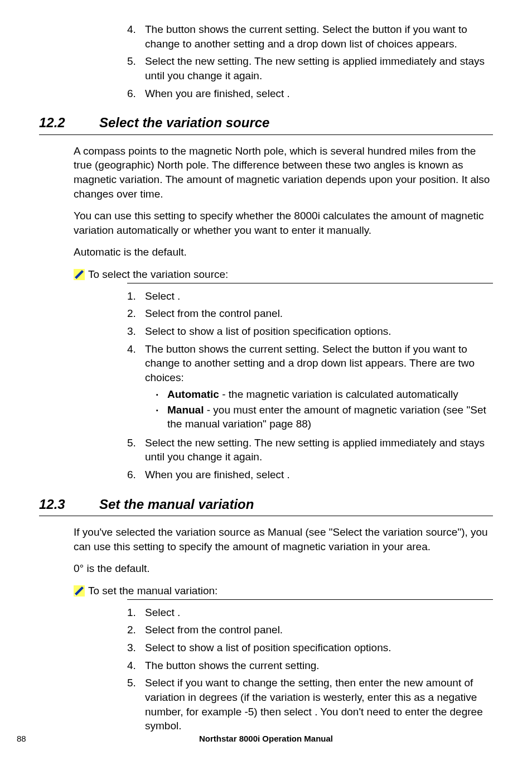  Describe the element at coordinates (266, 739) in the screenshot. I see `footer-title: Northstar 8000i Operation Manual` at that location.